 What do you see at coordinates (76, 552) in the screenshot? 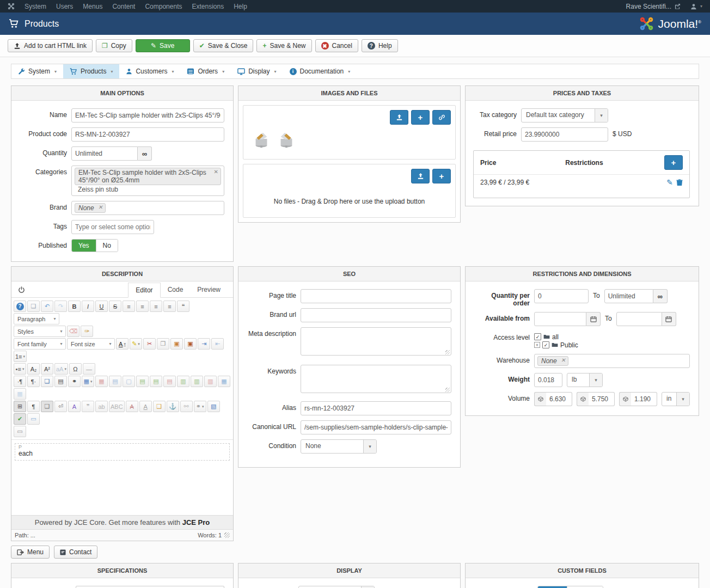
I see `contact-button: Contact` at bounding box center [76, 552].